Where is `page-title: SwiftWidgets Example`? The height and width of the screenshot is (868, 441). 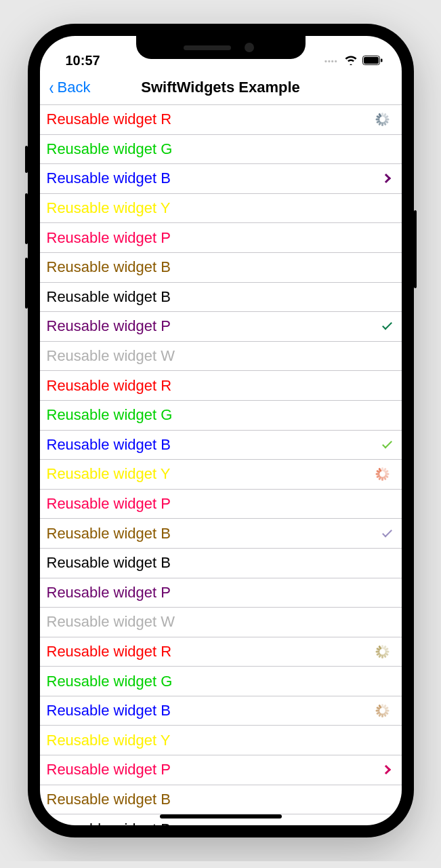
page-title: SwiftWidgets Example is located at coordinates (221, 87).